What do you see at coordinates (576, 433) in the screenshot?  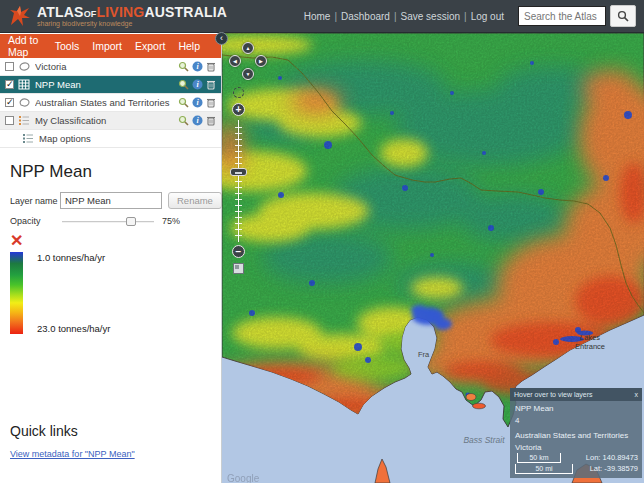 I see `hover-layers-panel: Hover over to view layers x NPP Mean 4 A…` at bounding box center [576, 433].